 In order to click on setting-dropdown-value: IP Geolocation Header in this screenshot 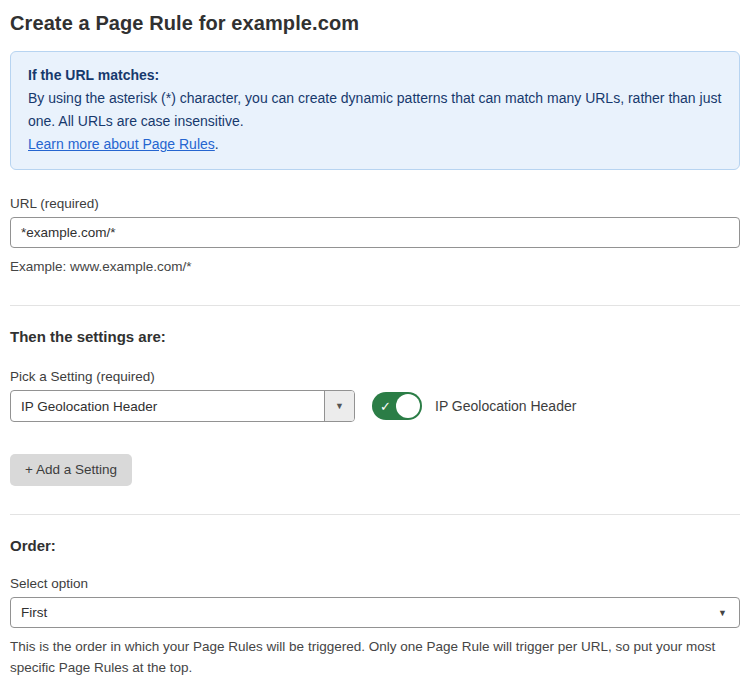, I will do `click(168, 406)`.